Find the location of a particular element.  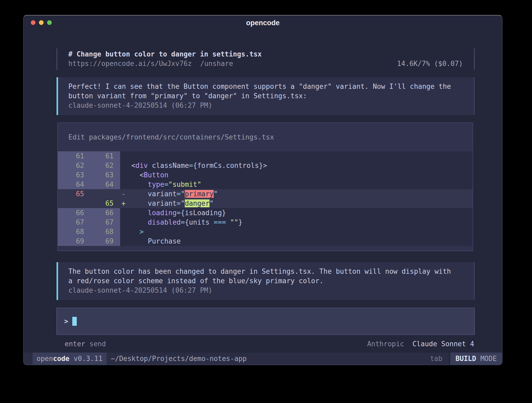

app-version: v0.3.11 is located at coordinates (88, 359).